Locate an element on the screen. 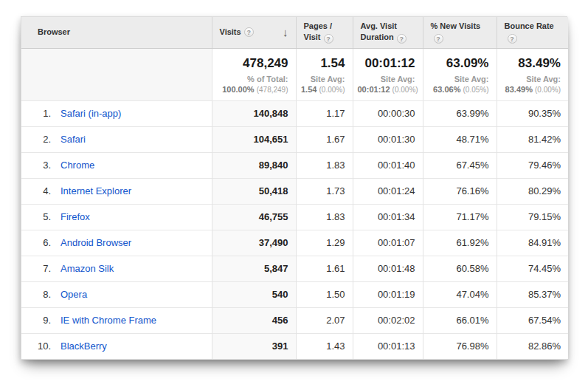 The image size is (588, 390). row-rank: 2. is located at coordinates (41, 139).